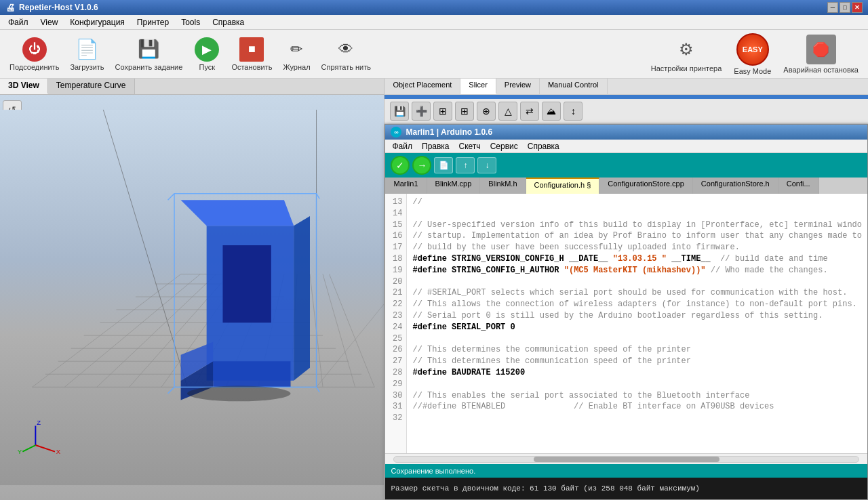 The image size is (868, 500). What do you see at coordinates (479, 87) in the screenshot?
I see `tab-slicer: Slicer` at bounding box center [479, 87].